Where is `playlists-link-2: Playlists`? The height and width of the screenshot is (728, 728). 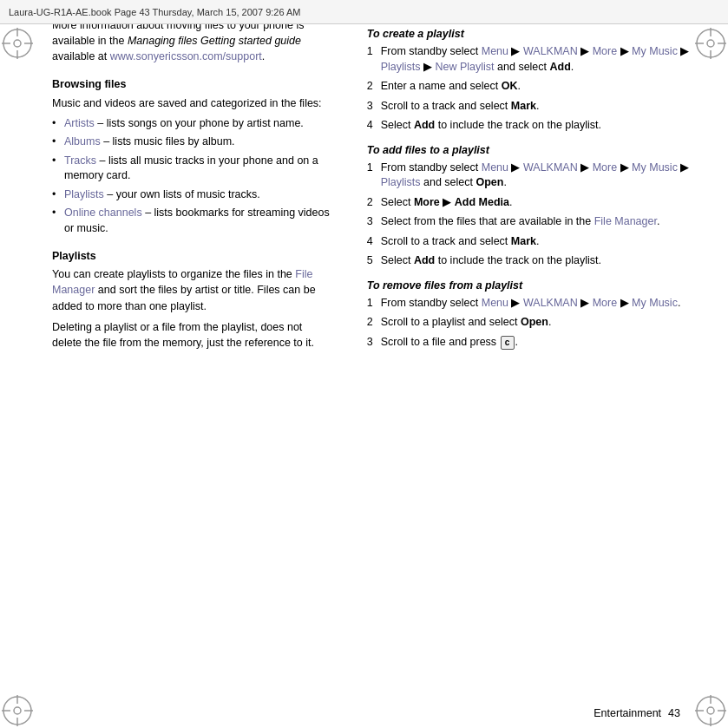 playlists-link-2: Playlists is located at coordinates (401, 182).